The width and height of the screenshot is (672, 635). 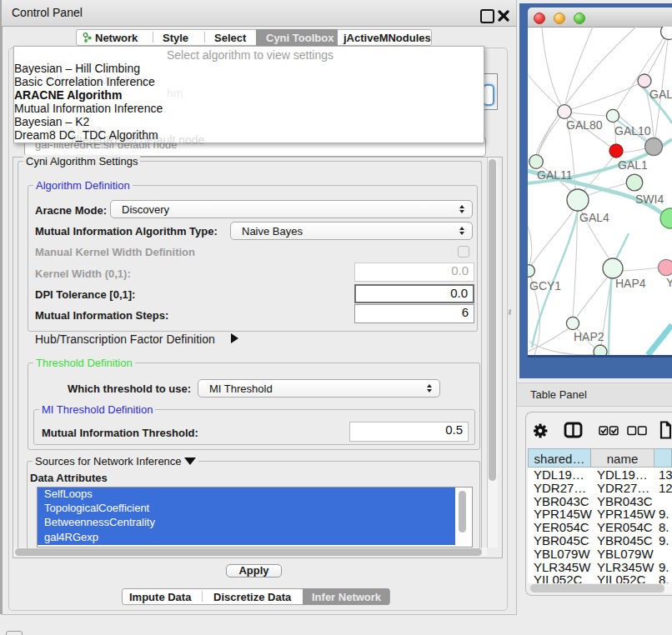 I want to click on svg-text: SWI4, so click(x=649, y=199).